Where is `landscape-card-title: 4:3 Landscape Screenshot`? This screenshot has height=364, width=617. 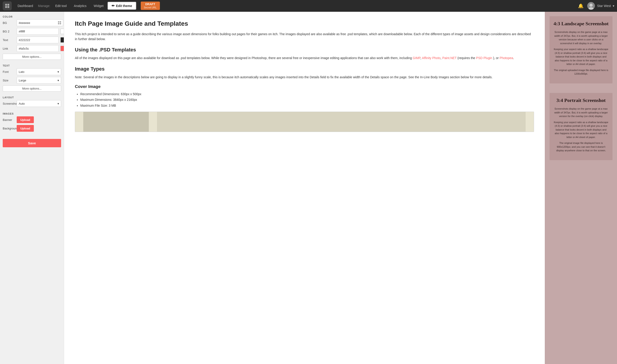 landscape-card-title: 4:3 Landscape Screenshot is located at coordinates (581, 24).